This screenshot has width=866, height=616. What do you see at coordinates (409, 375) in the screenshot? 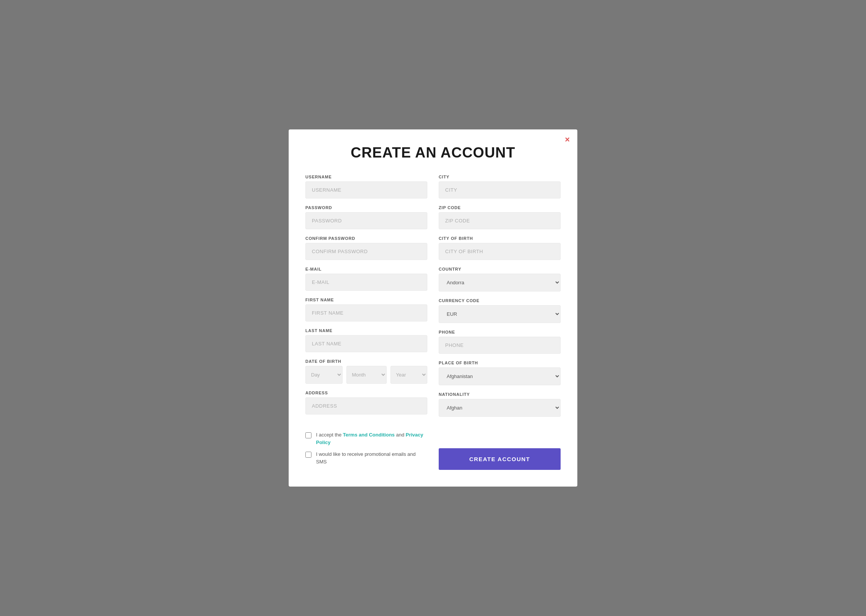
I see `dob-year-select: Year for(let y=2024;y>=1920;y--) documen…` at bounding box center [409, 375].